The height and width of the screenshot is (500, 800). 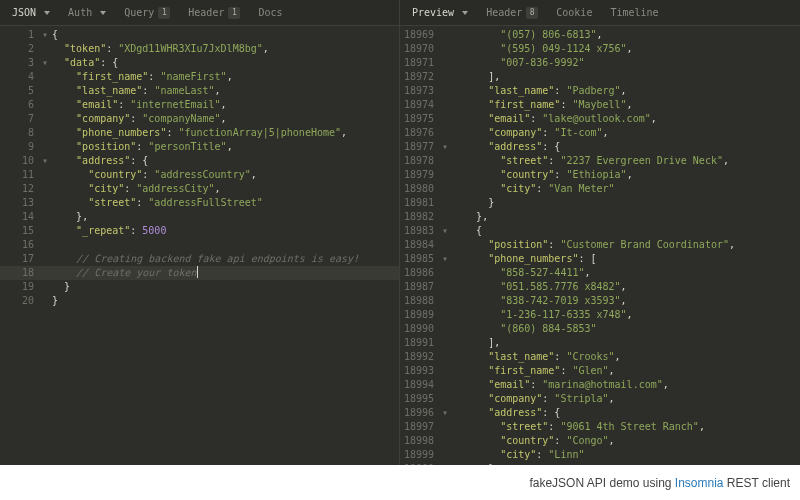 What do you see at coordinates (21, 77) in the screenshot?
I see `line-number: 4` at bounding box center [21, 77].